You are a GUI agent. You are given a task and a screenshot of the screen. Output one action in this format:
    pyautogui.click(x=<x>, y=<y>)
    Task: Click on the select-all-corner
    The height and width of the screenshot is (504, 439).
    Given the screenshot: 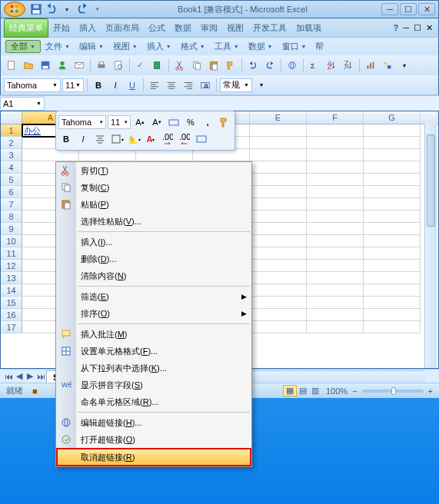 What is the action you would take?
    pyautogui.click(x=12, y=118)
    